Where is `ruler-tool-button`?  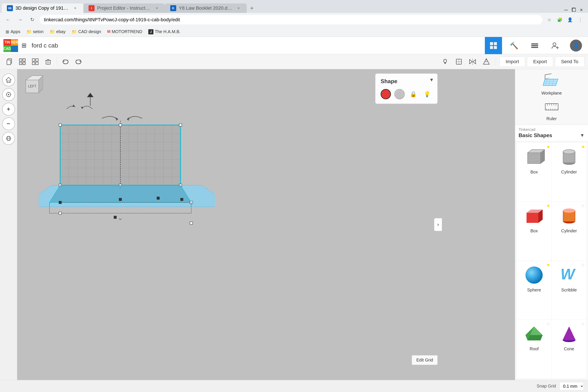
ruler-tool-button is located at coordinates (486, 62).